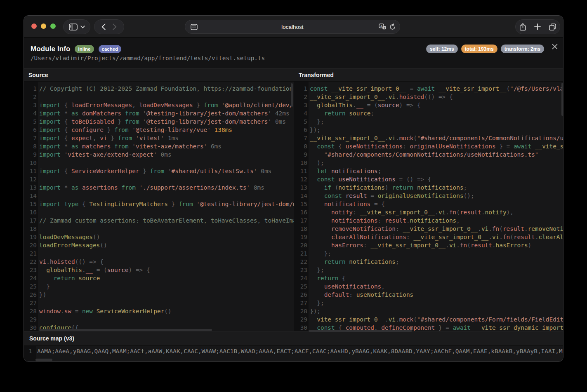  Describe the element at coordinates (442, 49) in the screenshot. I see `timing-badge: self: 12ms` at that location.